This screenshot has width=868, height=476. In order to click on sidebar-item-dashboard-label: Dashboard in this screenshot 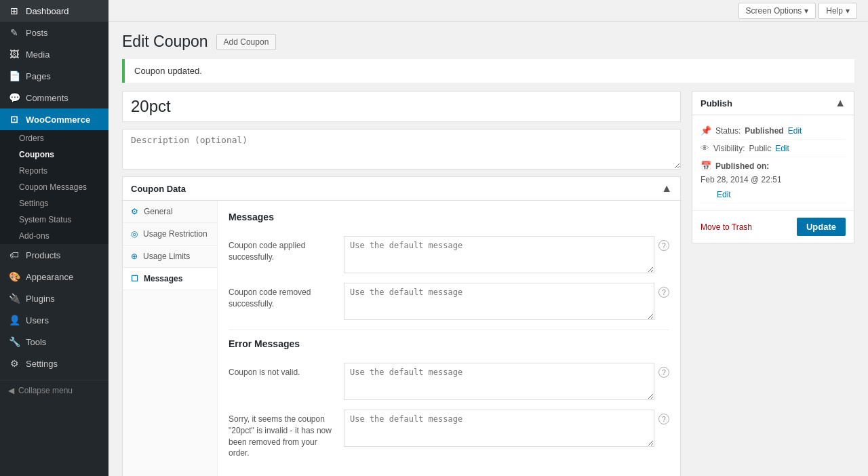, I will do `click(47, 11)`.